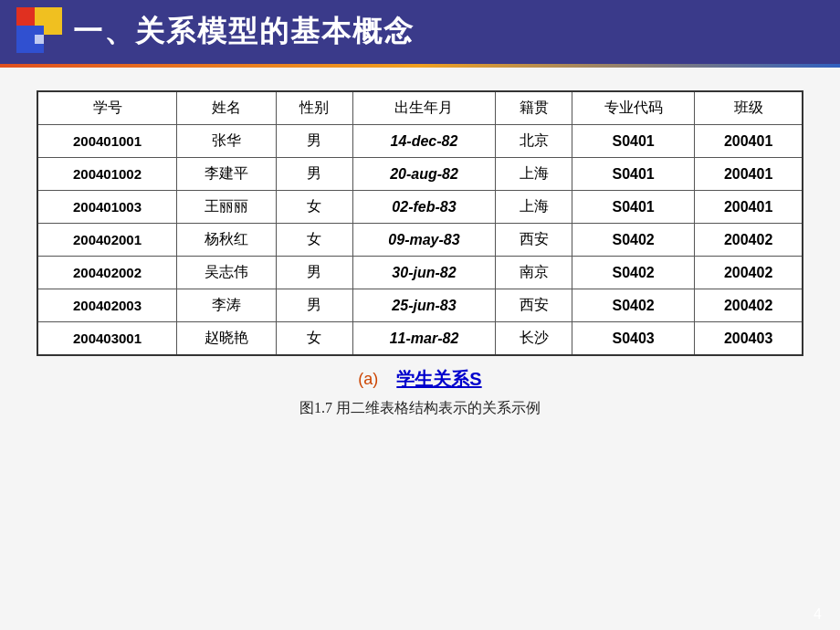 The image size is (840, 630). What do you see at coordinates (108, 340) in the screenshot?
I see `table-cell: 200403001` at bounding box center [108, 340].